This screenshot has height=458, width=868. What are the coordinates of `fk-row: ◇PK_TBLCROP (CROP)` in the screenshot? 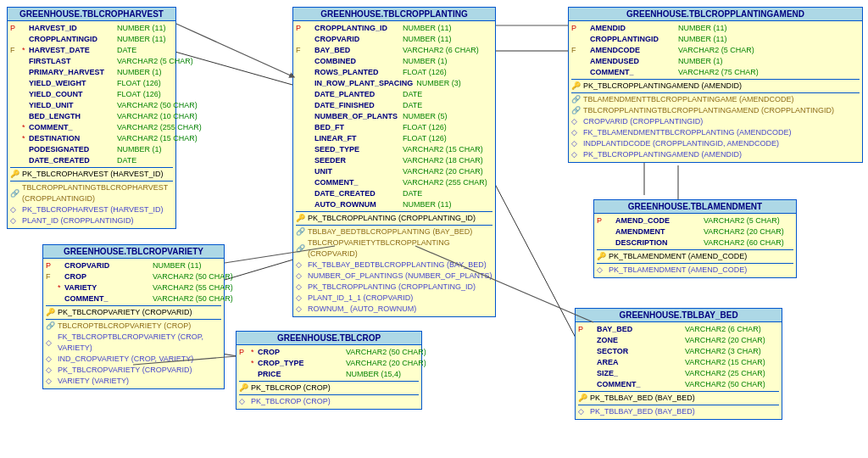 It's located at (329, 402).